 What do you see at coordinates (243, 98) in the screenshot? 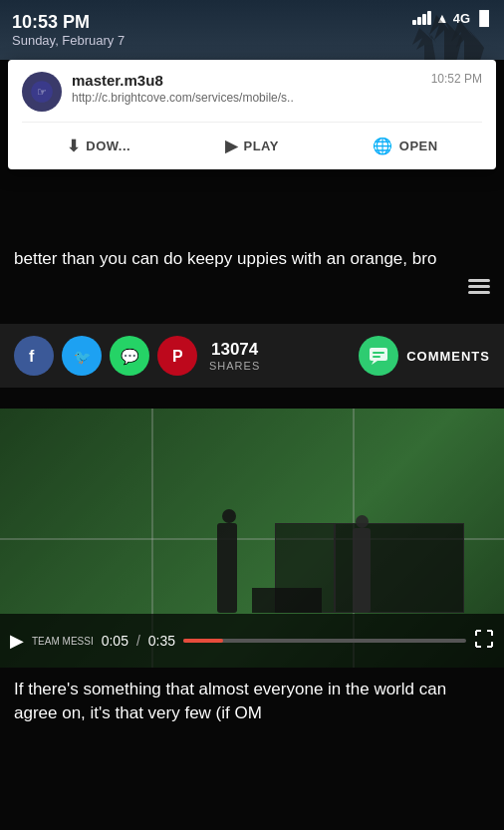
I see `notification-url: http://c.brightcove.com/services/mobile/…` at bounding box center [243, 98].